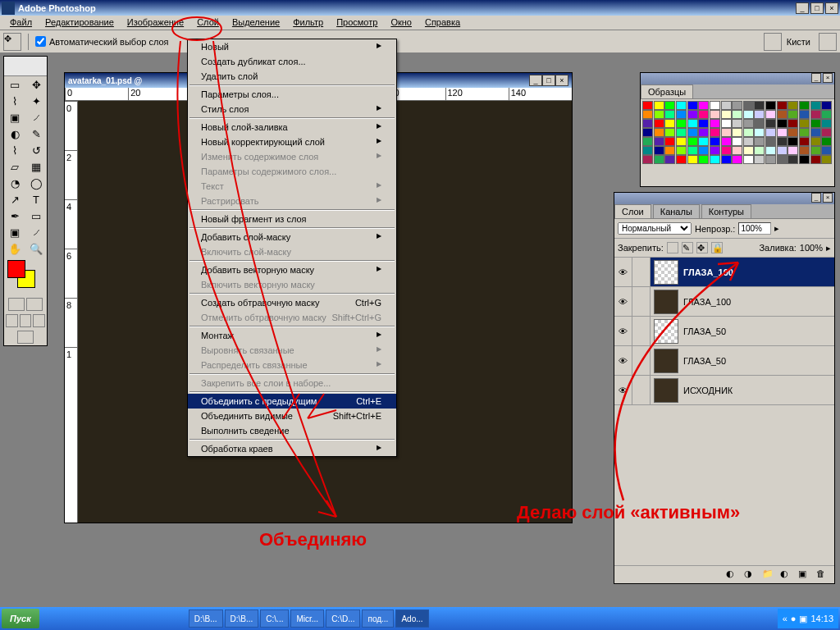  I want to click on doc-close-button: ×, so click(562, 80).